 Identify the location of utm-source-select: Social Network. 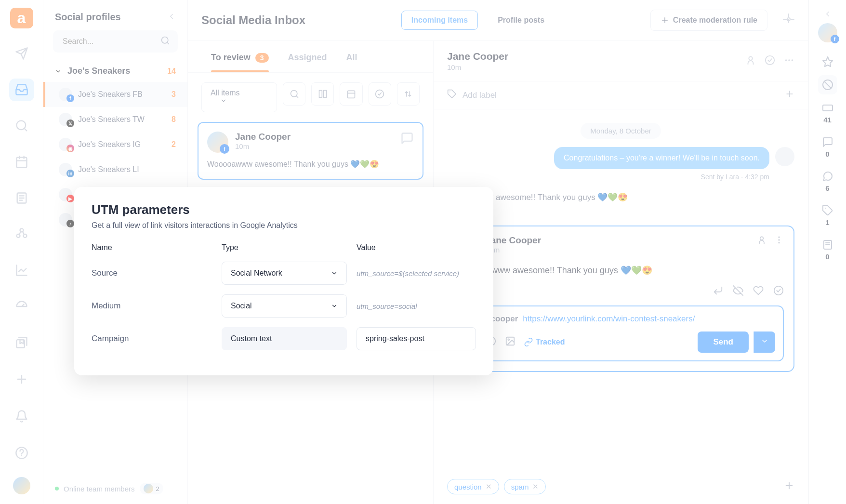
(284, 273).